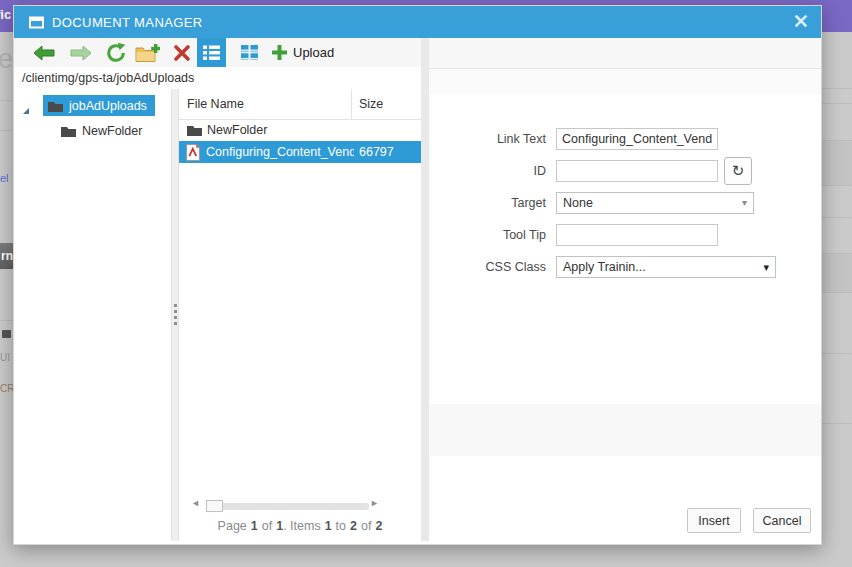 The image size is (852, 567). Describe the element at coordinates (418, 22) in the screenshot. I see `dialog-titlebar: DOCUMENT MANAGER` at that location.